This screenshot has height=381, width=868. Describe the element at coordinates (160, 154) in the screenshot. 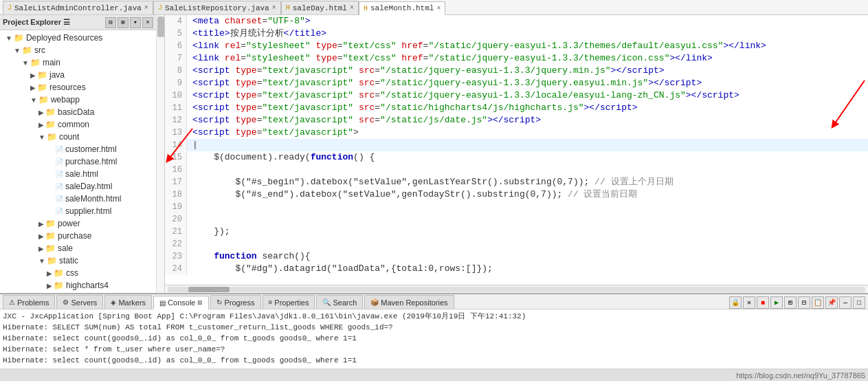

I see `sidebar-scrollbar` at that location.